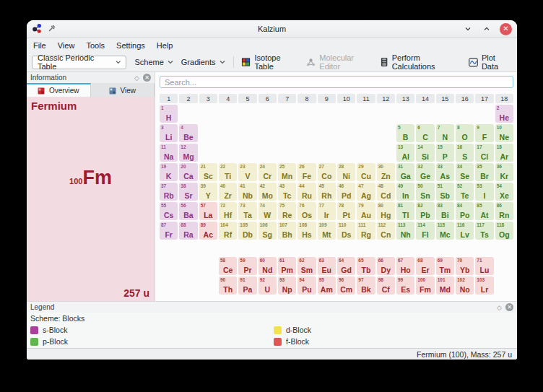 The width and height of the screenshot is (543, 392). What do you see at coordinates (228, 231) in the screenshot?
I see `element-cell-rf: 104Rf` at bounding box center [228, 231].